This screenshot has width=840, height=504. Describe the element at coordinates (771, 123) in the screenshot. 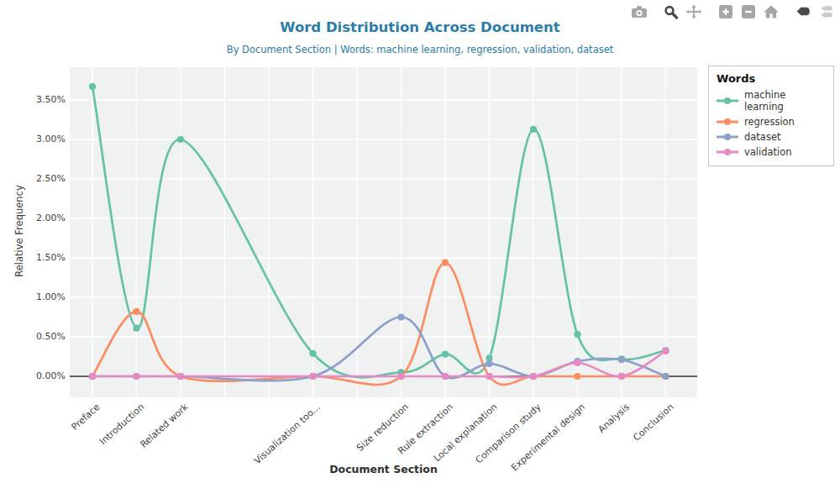

I see `legend-items: machine learningregressiondatasetvalidat…` at that location.